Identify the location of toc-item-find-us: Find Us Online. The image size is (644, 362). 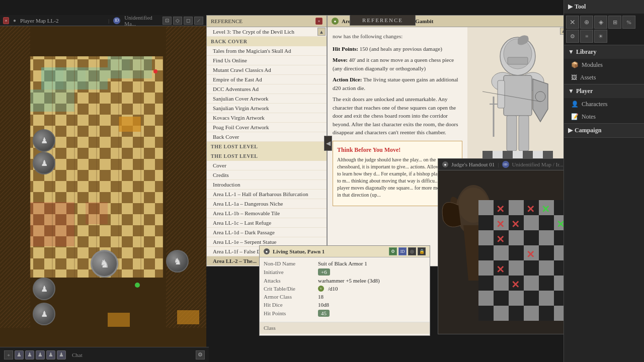
(267, 60).